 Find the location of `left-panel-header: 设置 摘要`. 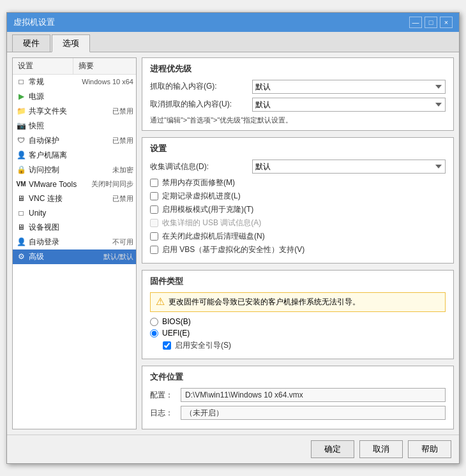

left-panel-header: 设置 摘要 is located at coordinates (74, 66).